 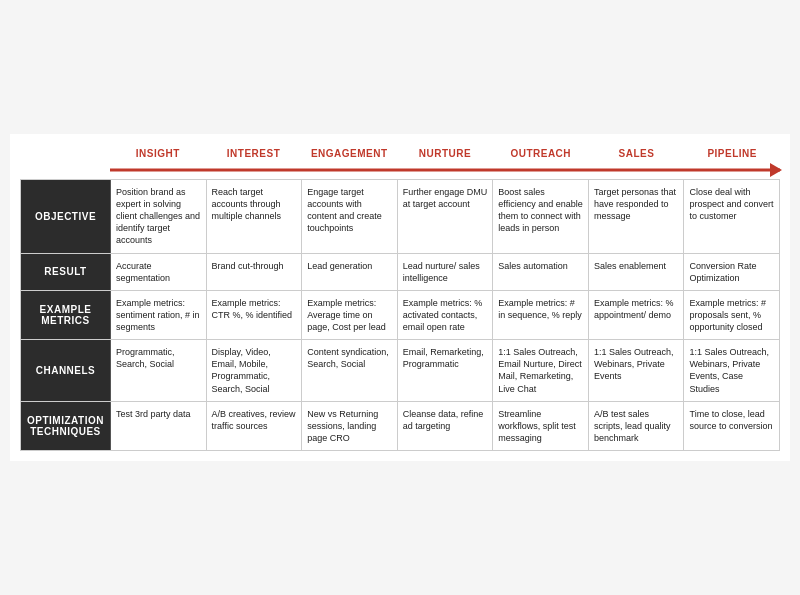 What do you see at coordinates (637, 315) in the screenshot?
I see `data-cell-2-5: Example metrics: % appointment/ demo` at bounding box center [637, 315].